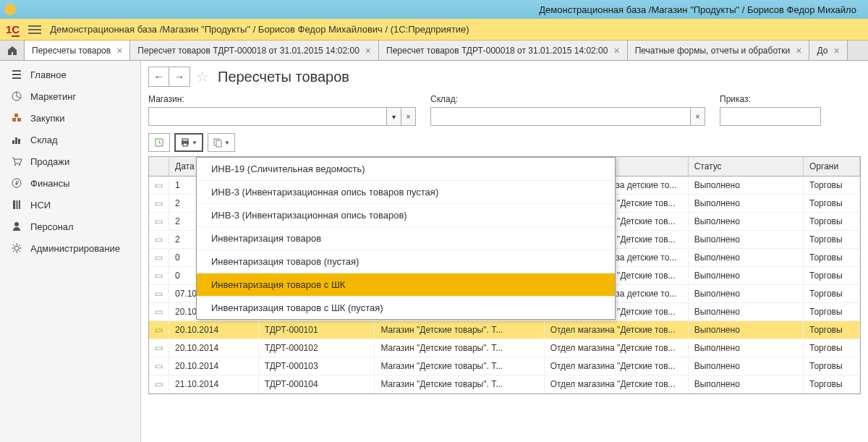 The width and height of the screenshot is (868, 442). What do you see at coordinates (218, 143) in the screenshot?
I see `reports-icon` at bounding box center [218, 143].